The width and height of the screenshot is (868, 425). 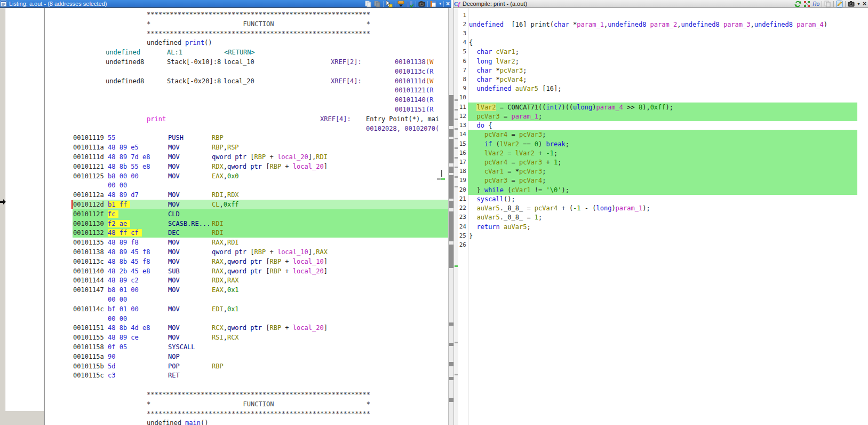 I want to click on listing-row: 00101147b8 01 00MOVEAX,0x1, so click(x=224, y=290).